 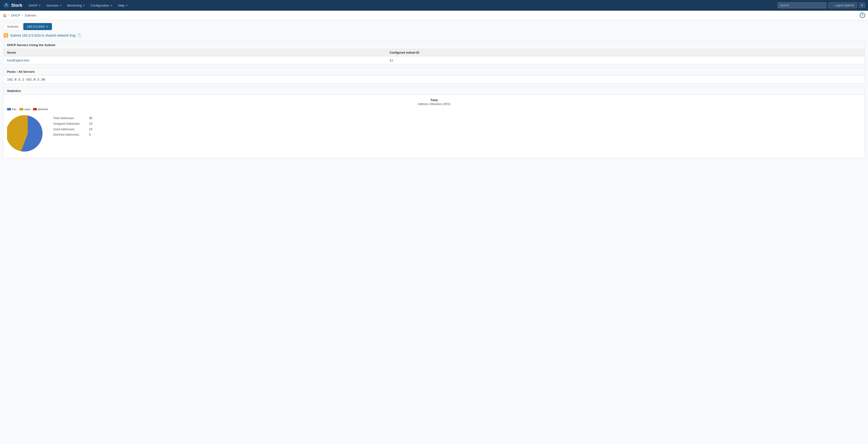 What do you see at coordinates (30, 15) in the screenshot?
I see `breadcrumb-current: Subnets` at bounding box center [30, 15].